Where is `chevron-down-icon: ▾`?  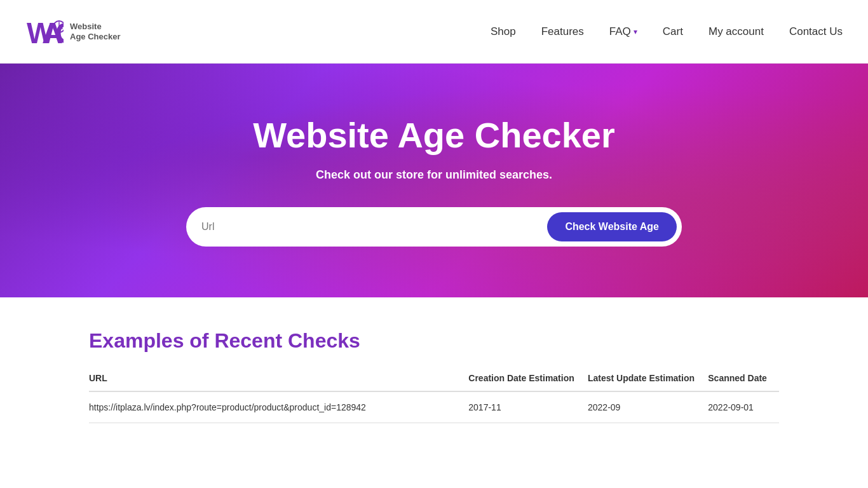 chevron-down-icon: ▾ is located at coordinates (635, 32).